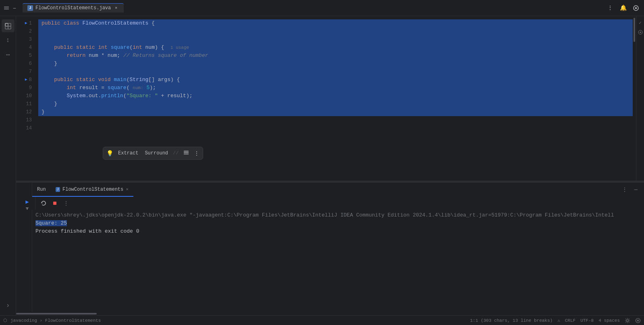 This screenshot has height=325, width=644. Describe the element at coordinates (6, 8) in the screenshot. I see `app-menu-button` at that location.